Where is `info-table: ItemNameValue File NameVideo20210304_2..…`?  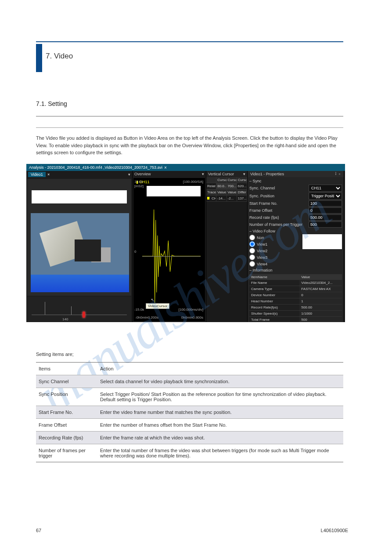
info-table: ItemNameValue File NameVideo20210304_2..… is located at coordinates (296, 298).